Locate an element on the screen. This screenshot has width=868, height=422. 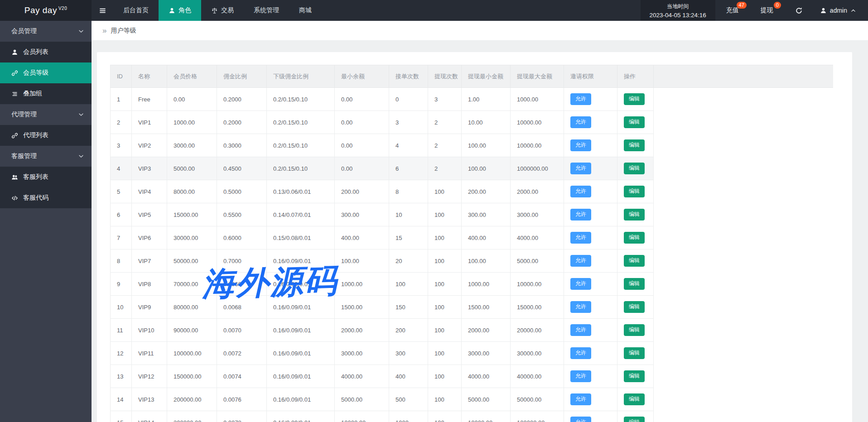
withdraw-badge: 0 is located at coordinates (777, 5).